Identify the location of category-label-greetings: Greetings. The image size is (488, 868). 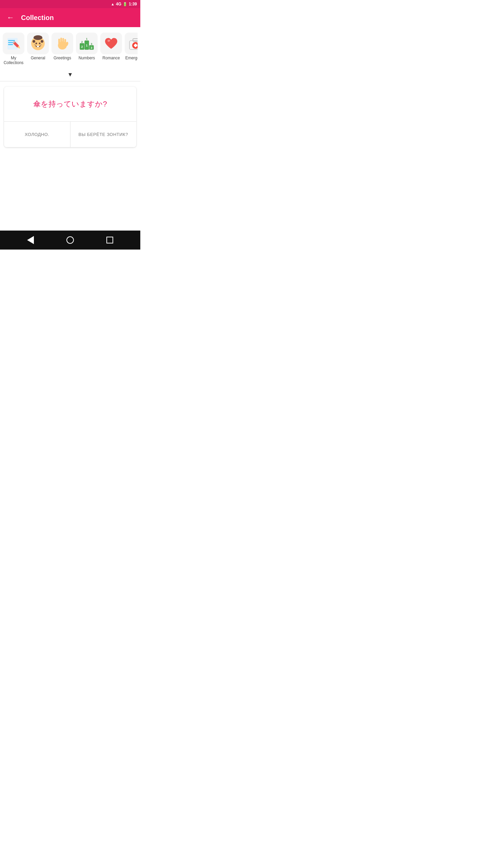
(62, 58).